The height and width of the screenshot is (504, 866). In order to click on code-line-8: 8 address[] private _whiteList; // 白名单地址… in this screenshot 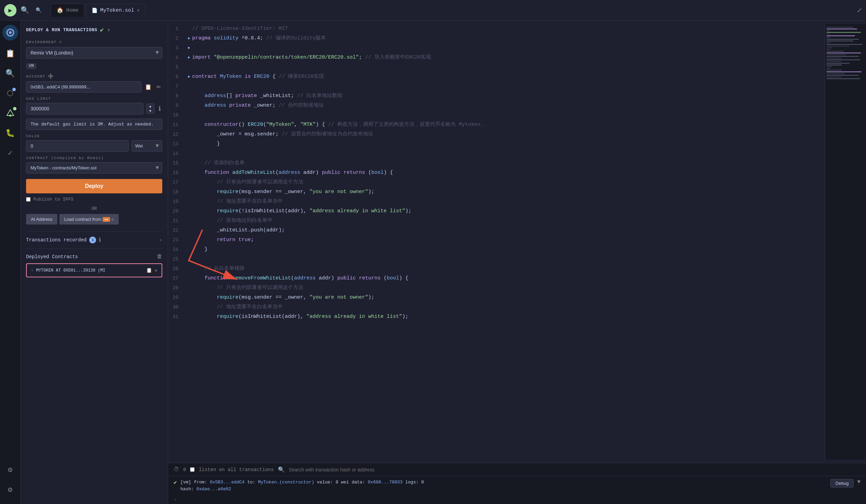, I will do `click(496, 96)`.